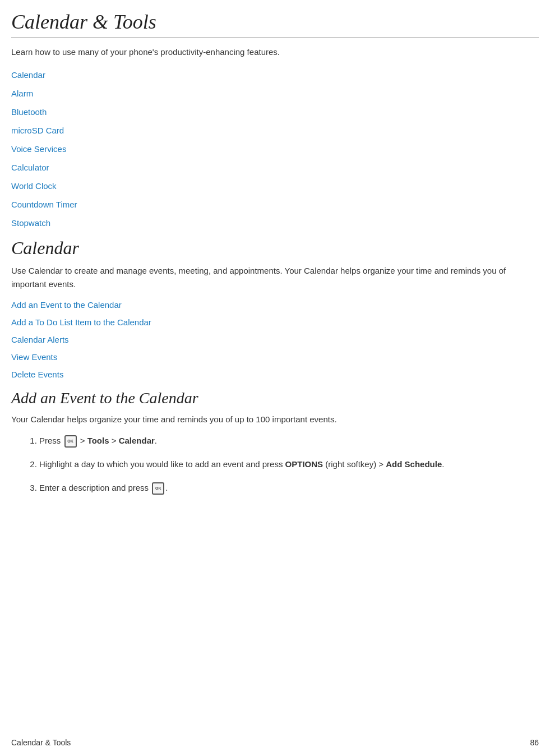 Image resolution: width=550 pixels, height=756 pixels. I want to click on step-2-text-before: Highlight a day to which you would like …, so click(163, 464).